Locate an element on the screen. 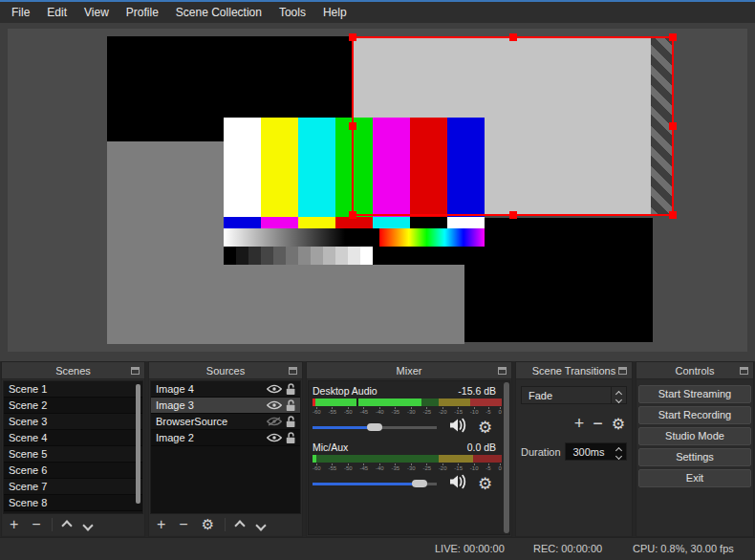 The image size is (755, 560). scene-list-item: Scene 2 is located at coordinates (73, 405).